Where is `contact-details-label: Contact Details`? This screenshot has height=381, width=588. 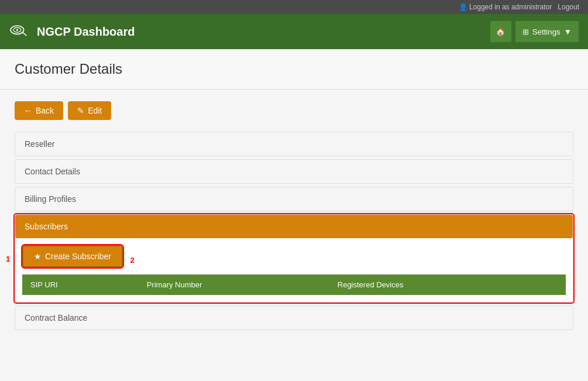 contact-details-label: Contact Details is located at coordinates (53, 171).